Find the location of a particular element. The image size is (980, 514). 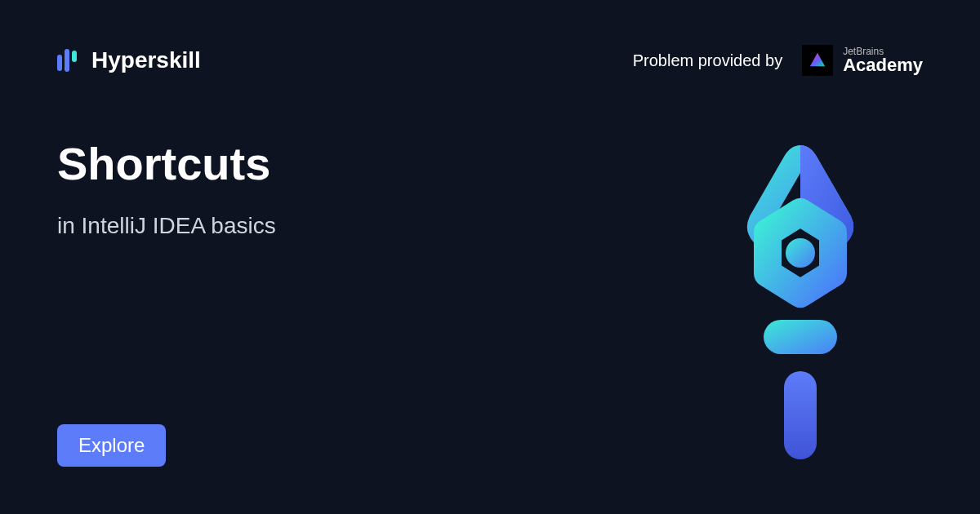

header: Hyperskill Problem provided by Jet is located at coordinates (490, 38).